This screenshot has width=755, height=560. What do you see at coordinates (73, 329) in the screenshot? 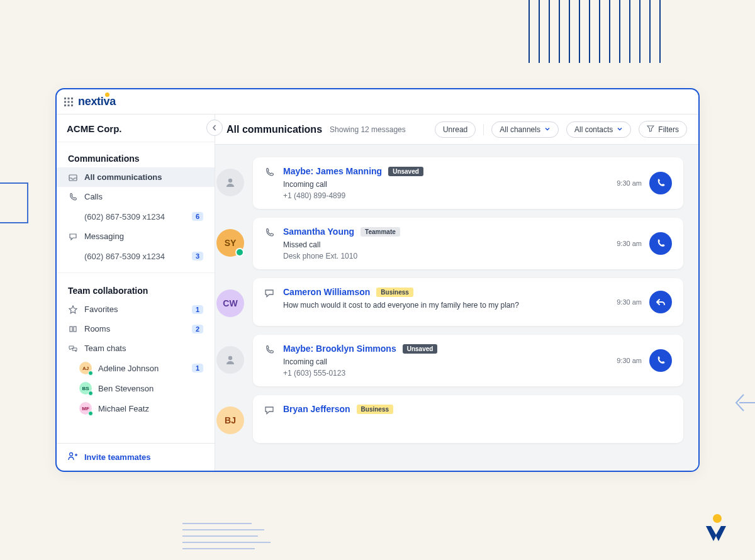
I see `rooms-icon` at bounding box center [73, 329].